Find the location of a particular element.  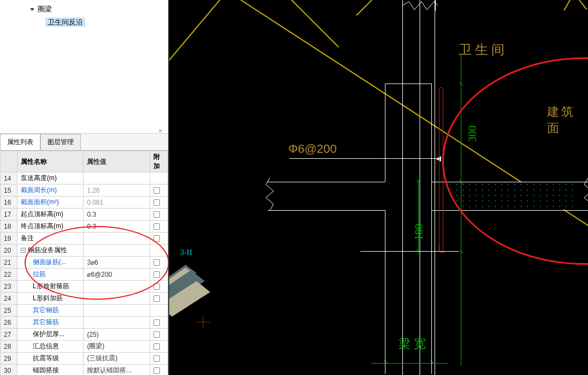

name-cell: 起点顶标高(m) is located at coordinates (50, 215).